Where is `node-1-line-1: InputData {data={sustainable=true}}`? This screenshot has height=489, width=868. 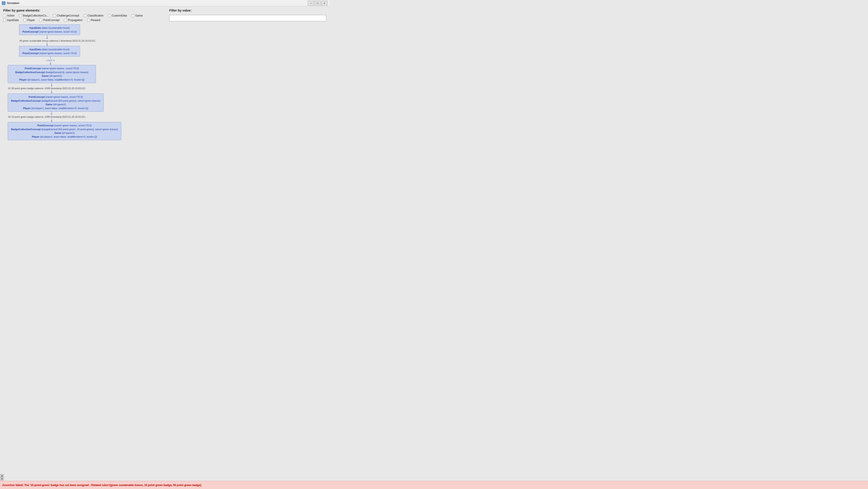
node-1-line-1: InputData {data={sustainable=true}} is located at coordinates (50, 49).